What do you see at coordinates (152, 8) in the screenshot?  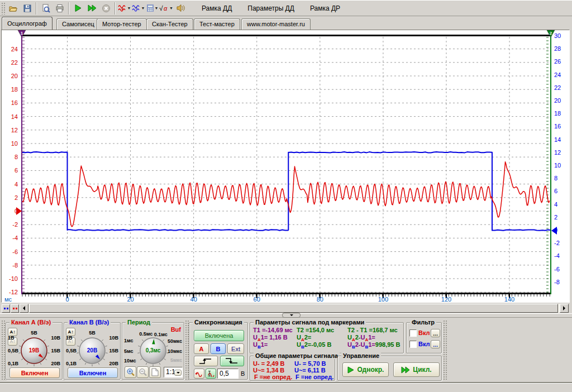 I see `calculator-button: ▼` at bounding box center [152, 8].